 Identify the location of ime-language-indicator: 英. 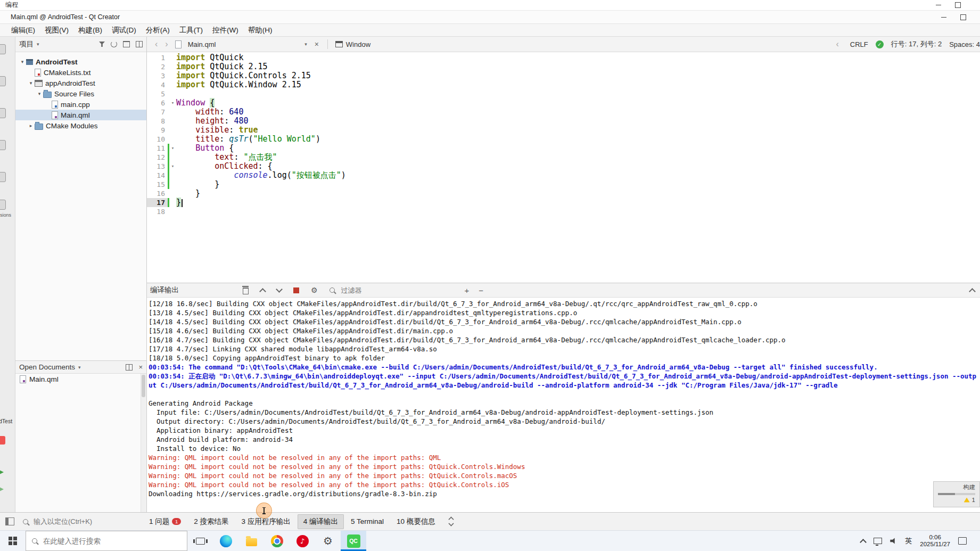
(908, 541).